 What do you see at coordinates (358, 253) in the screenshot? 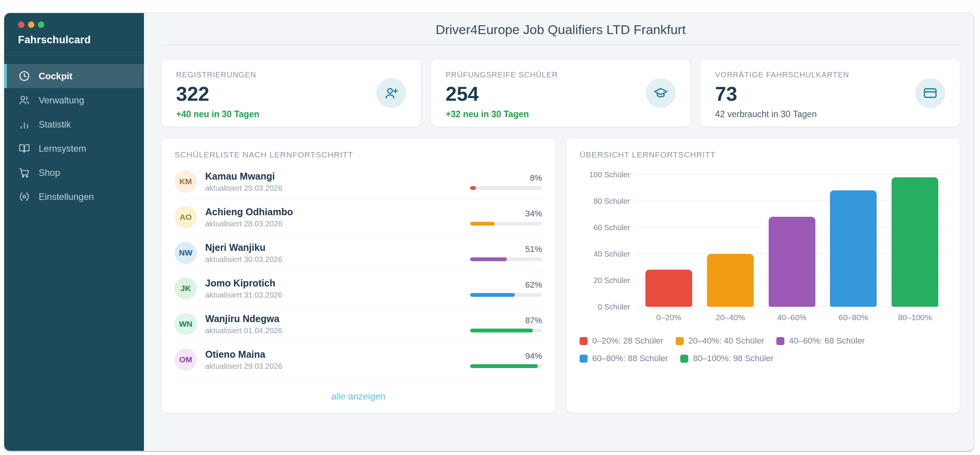
I see `student-row: NWNjeri Wanjikuaktualisiert 30.03.202651…` at bounding box center [358, 253].